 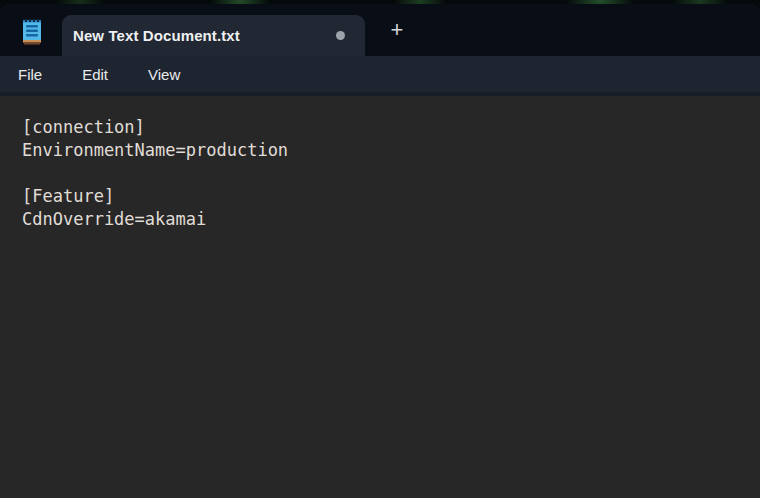 What do you see at coordinates (391, 128) in the screenshot?
I see `editor-line: [connection]` at bounding box center [391, 128].